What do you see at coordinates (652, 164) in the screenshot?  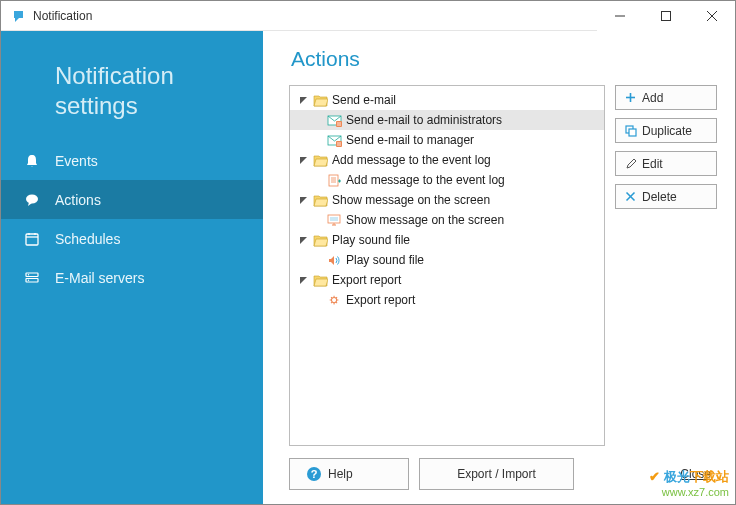 I see `button-label: Edit` at bounding box center [652, 164].